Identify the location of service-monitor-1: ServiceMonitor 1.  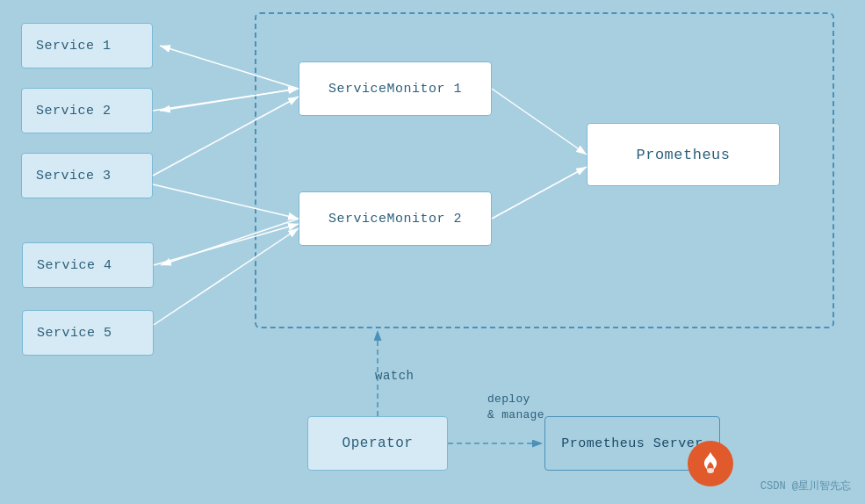
(395, 89).